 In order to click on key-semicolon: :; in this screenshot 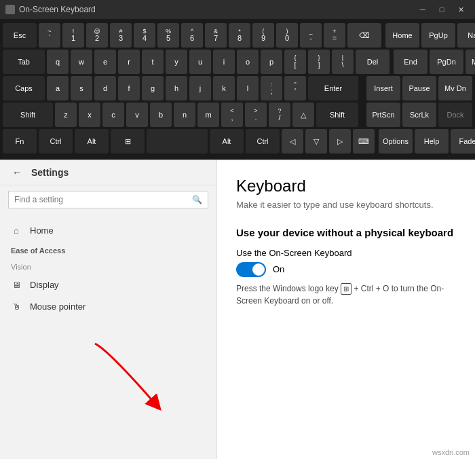, I will do `click(271, 88)`.